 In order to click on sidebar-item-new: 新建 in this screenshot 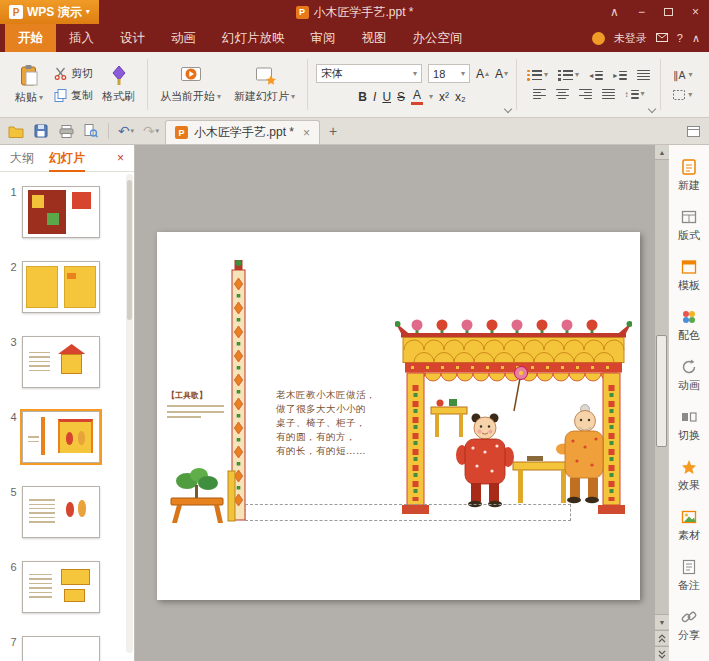, I will do `click(689, 176)`.